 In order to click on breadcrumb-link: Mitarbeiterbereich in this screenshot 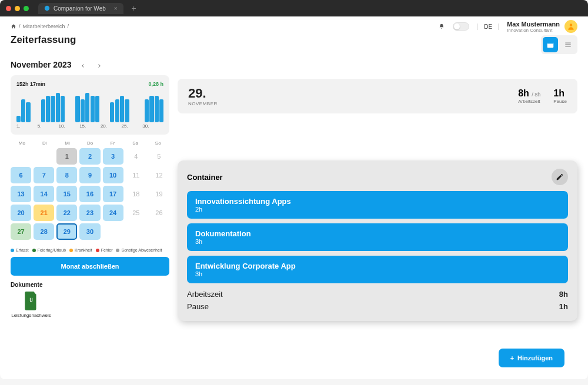, I will do `click(44, 26)`.